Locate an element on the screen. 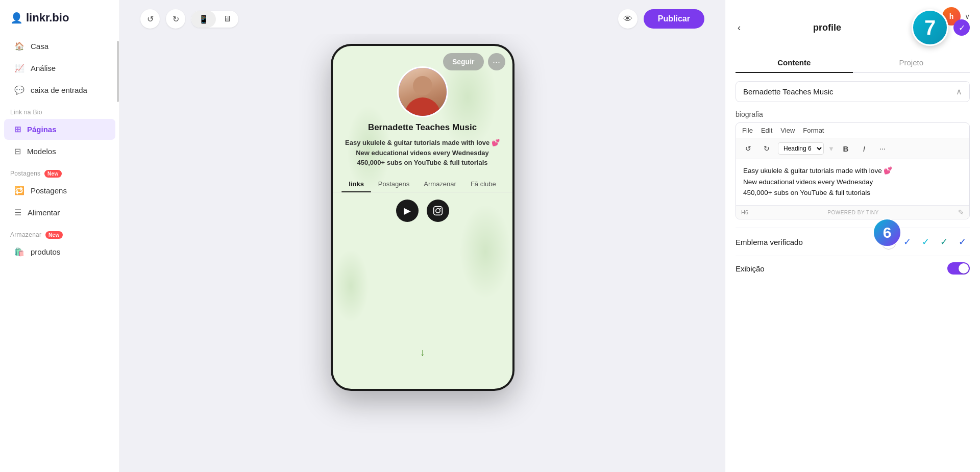 This screenshot has height=472, width=980. caixa-icon: 💬 is located at coordinates (19, 90).